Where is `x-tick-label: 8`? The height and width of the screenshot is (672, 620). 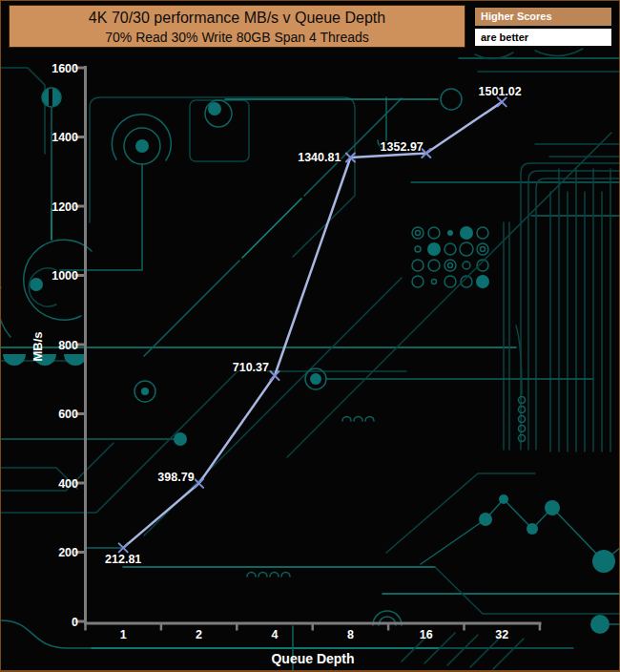
x-tick-label: 8 is located at coordinates (351, 635).